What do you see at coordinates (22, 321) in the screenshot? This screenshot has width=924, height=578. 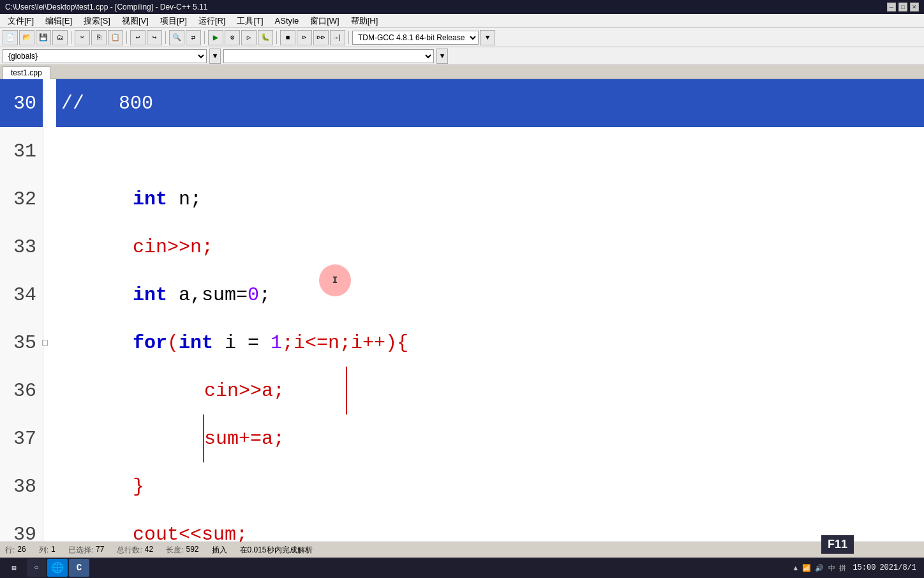 I see `line-numbers: 30 31 32 33 34 35 □ 36 37 38 39 40` at bounding box center [22, 321].